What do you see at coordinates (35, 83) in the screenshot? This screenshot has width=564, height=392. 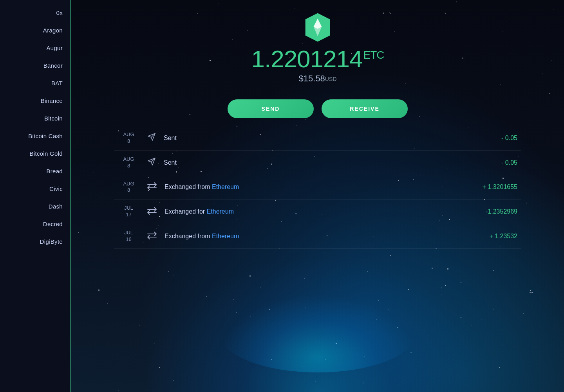 I see `sidebar-item-bat: BAT` at bounding box center [35, 83].